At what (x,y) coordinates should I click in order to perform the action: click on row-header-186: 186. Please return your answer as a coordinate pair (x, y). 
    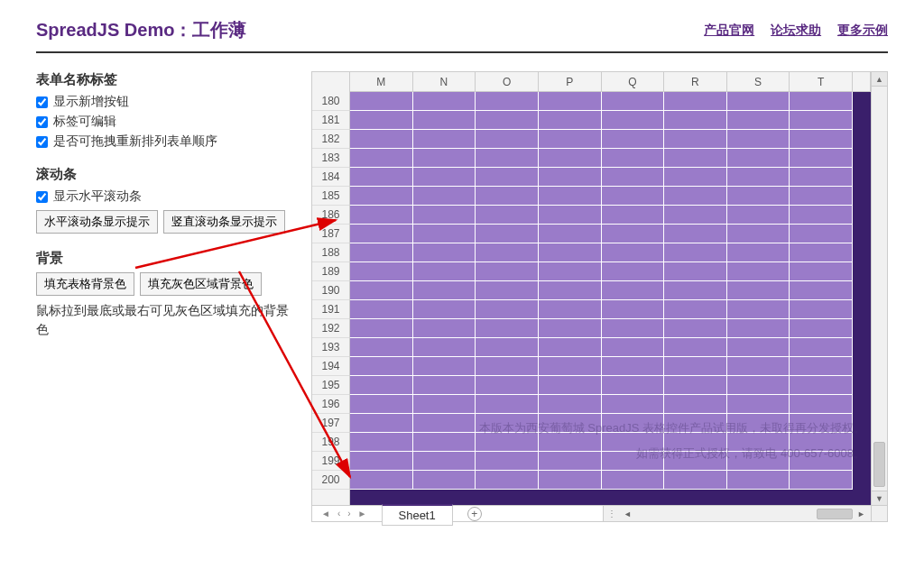
    Looking at the image, I should click on (331, 215).